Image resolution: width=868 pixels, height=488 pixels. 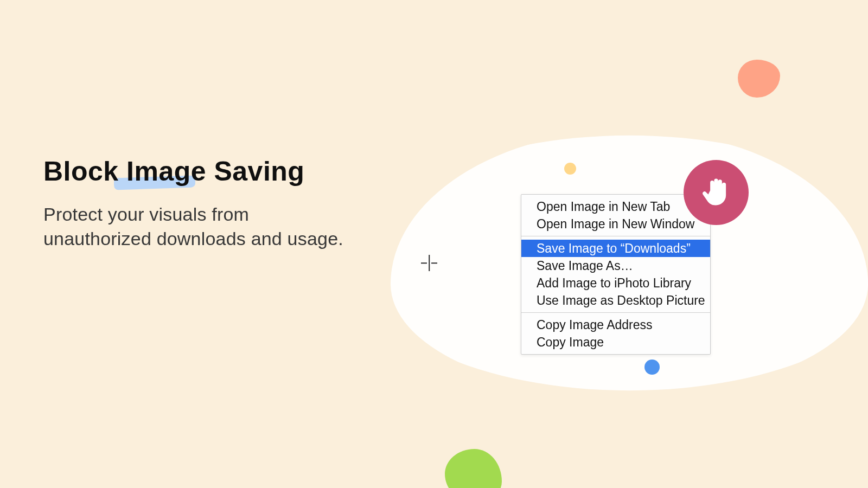 I want to click on menu-item-add-to-iphoto: Add Image to iPhoto Library, so click(x=616, y=283).